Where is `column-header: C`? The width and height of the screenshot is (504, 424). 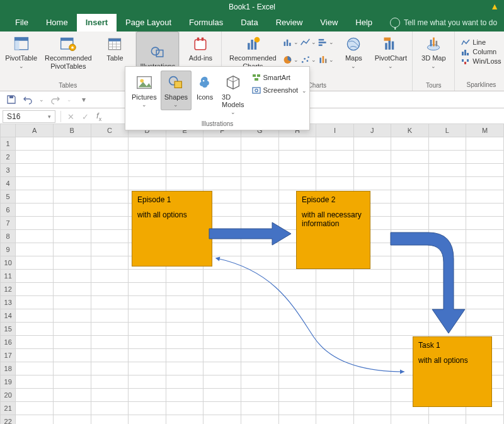
column-header: C is located at coordinates (110, 131).